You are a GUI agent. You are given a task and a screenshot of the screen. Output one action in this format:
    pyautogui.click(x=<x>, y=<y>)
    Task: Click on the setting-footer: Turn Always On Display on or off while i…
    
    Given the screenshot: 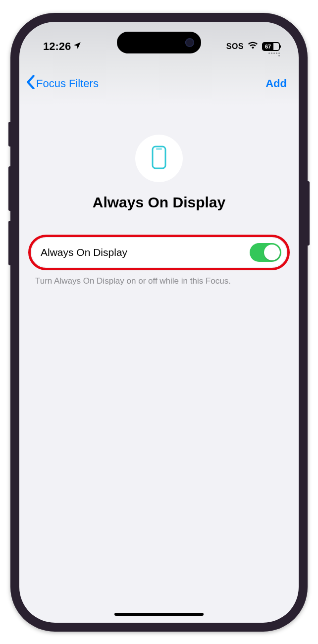 What is the action you would take?
    pyautogui.click(x=159, y=278)
    